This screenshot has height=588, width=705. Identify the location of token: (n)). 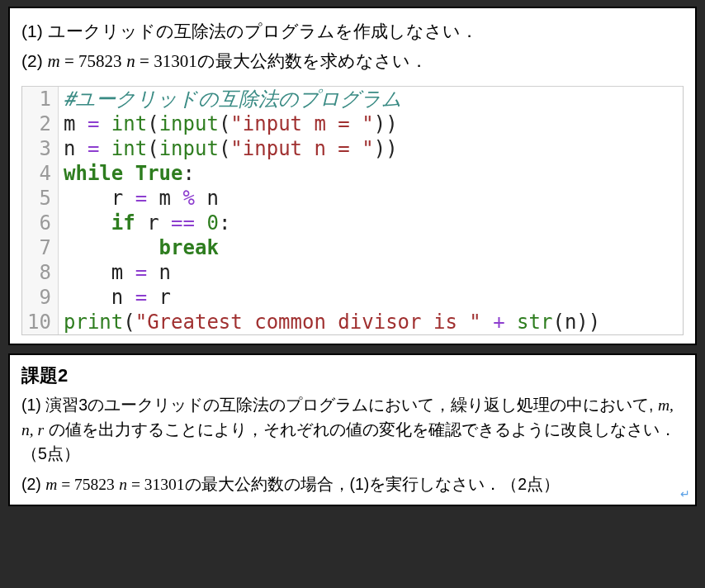
(576, 322).